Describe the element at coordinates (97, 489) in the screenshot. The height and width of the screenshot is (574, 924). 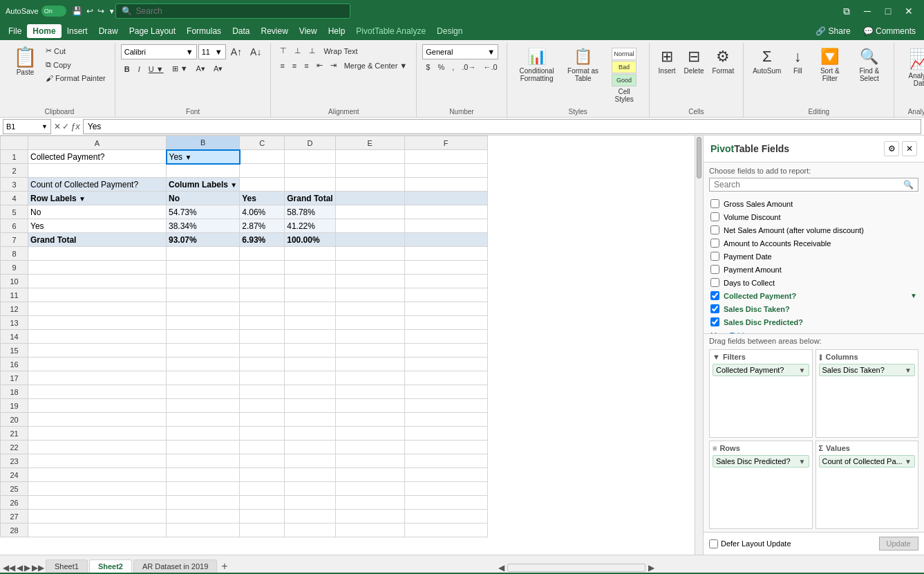
I see `cell-A25` at that location.